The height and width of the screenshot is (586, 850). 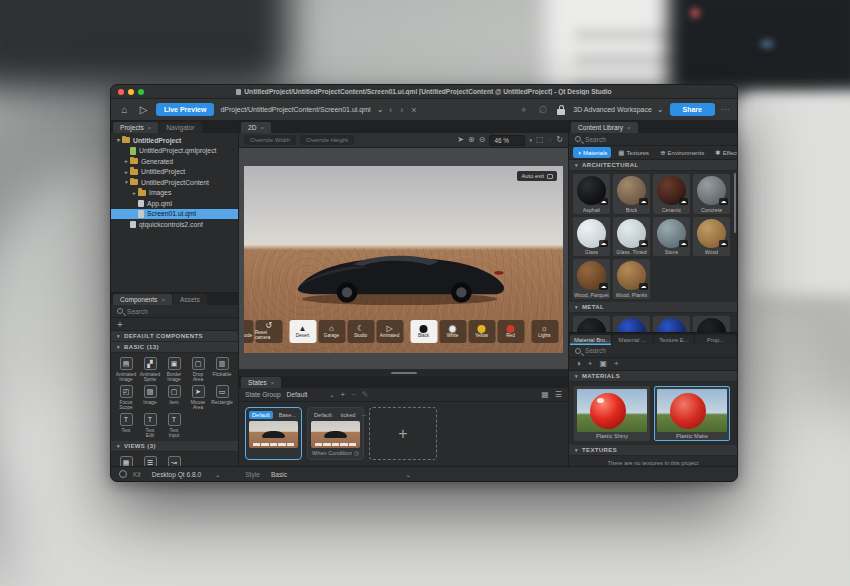 What do you see at coordinates (150, 425) in the screenshot?
I see `component-item: TText Edit` at bounding box center [150, 425].